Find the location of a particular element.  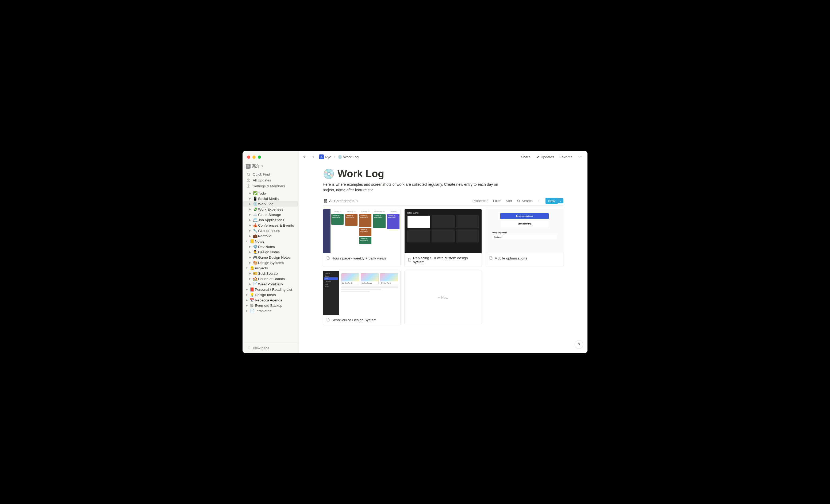

properties-button: Properties is located at coordinates (480, 201).